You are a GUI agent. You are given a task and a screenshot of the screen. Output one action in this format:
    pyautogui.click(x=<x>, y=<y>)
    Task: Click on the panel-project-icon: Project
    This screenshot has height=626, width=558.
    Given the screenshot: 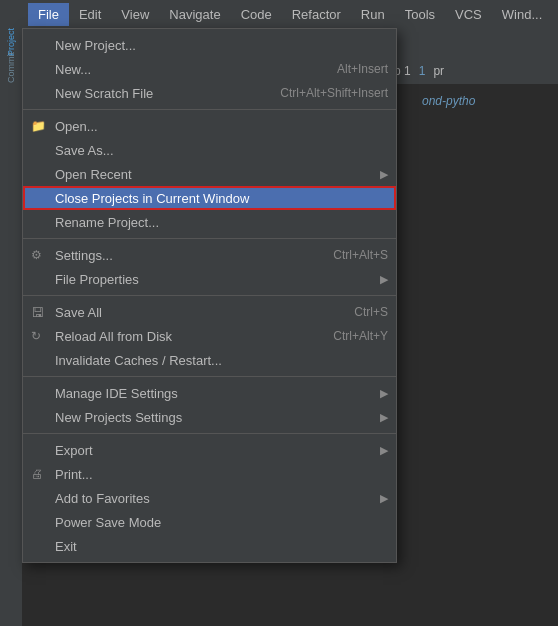 What is the action you would take?
    pyautogui.click(x=11, y=42)
    